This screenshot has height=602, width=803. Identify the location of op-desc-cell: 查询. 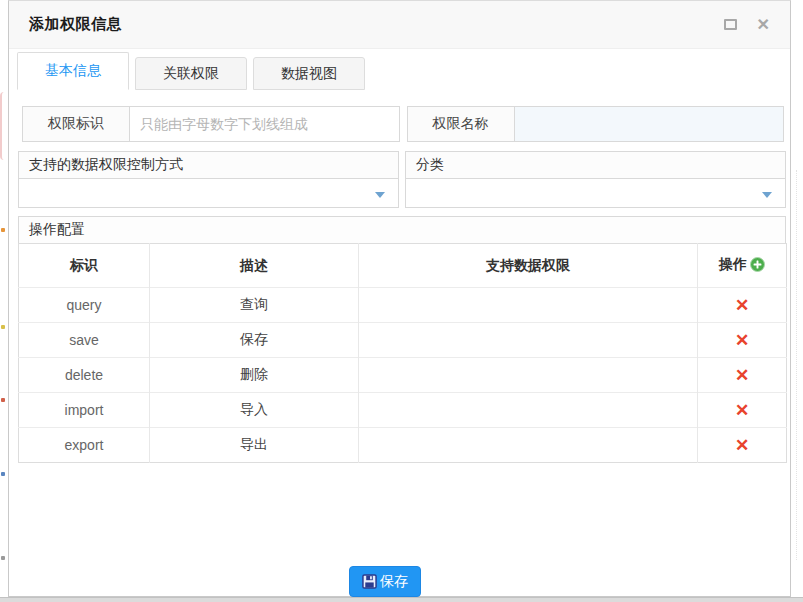
(254, 306).